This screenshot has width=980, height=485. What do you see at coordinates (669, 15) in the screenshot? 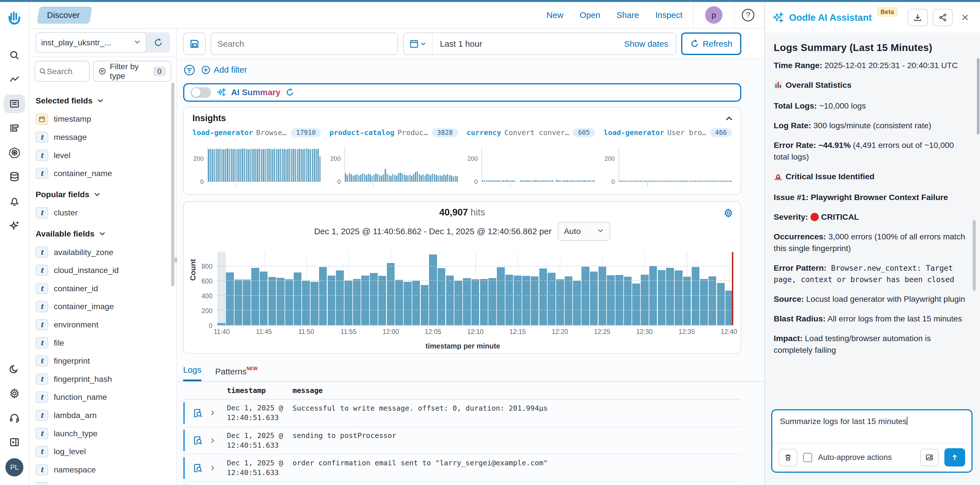
I see `inspect-button: Inspect` at bounding box center [669, 15].